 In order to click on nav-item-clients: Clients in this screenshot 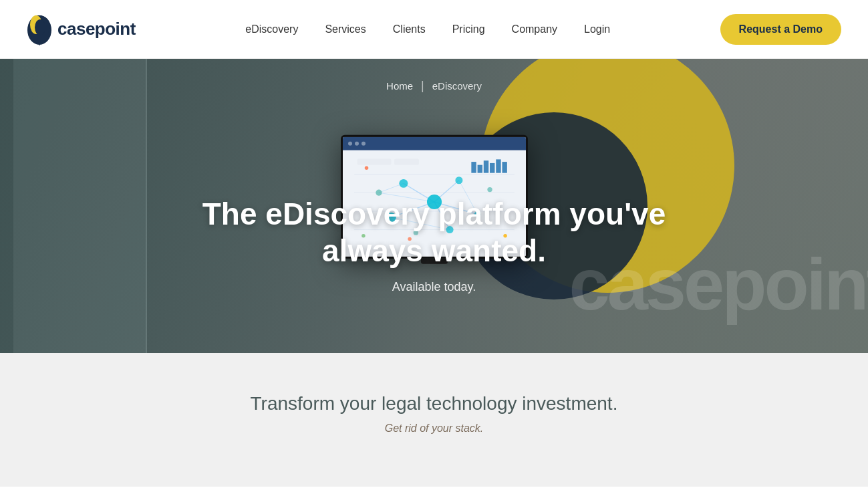, I will do `click(409, 29)`.